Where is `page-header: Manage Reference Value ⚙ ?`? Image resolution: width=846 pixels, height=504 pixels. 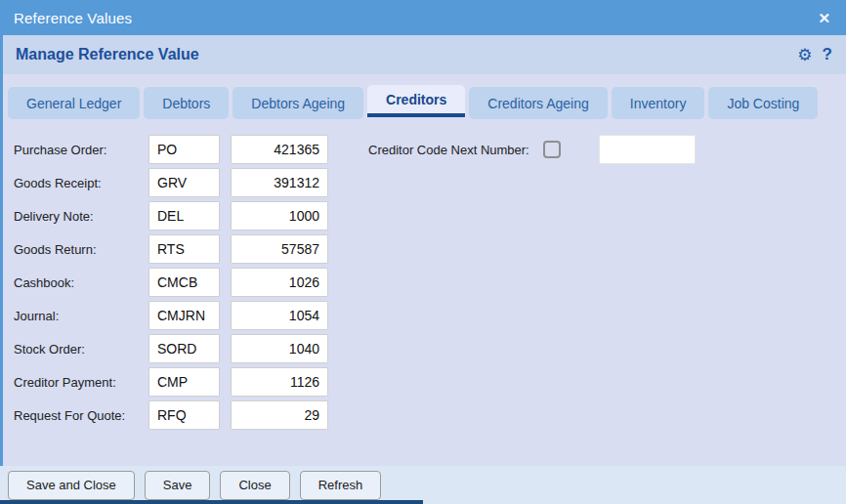 page-header: Manage Reference Value ⚙ ? is located at coordinates (423, 55).